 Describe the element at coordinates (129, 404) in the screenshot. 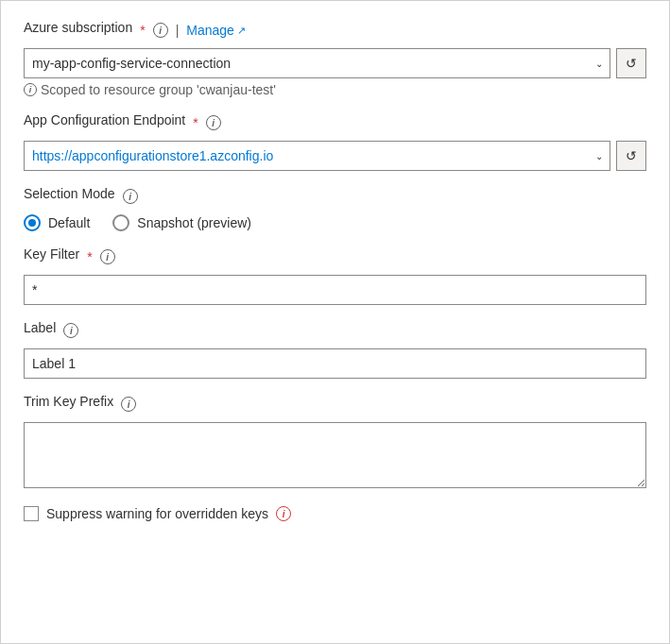

I see `trim-key-prefix-info-icon: i` at that location.